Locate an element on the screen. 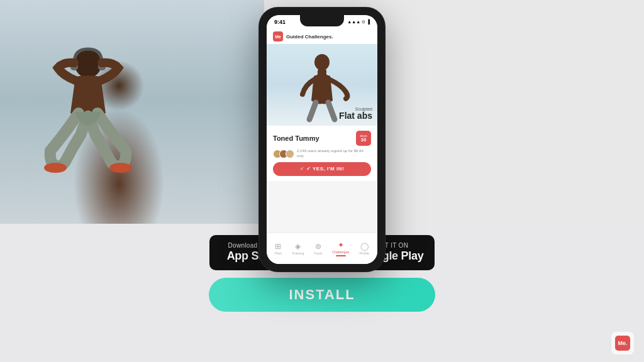 This screenshot has height=362, width=644. nav-label-food: Food is located at coordinates (318, 253).